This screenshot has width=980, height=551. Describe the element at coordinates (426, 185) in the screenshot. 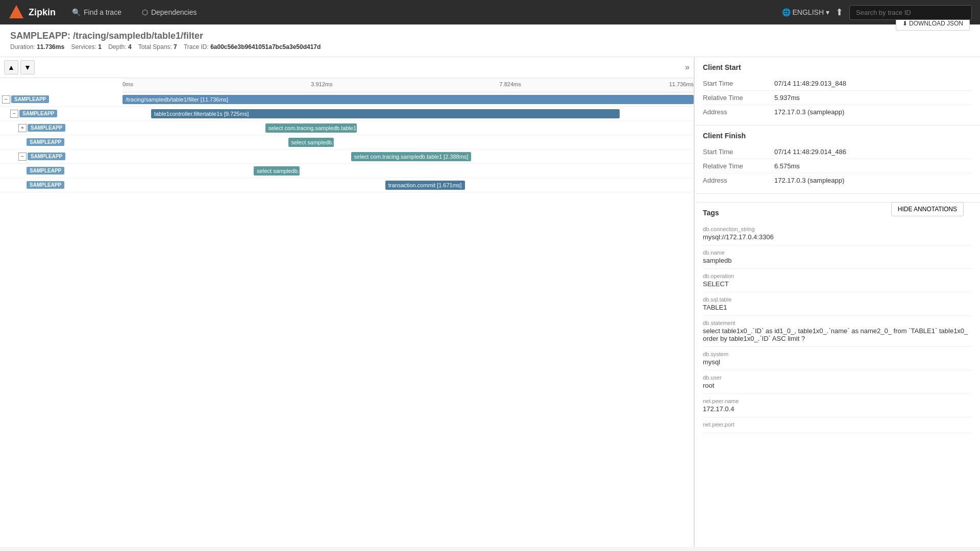

I see `span-bar-7: transaction.commit [1.671ms]` at that location.